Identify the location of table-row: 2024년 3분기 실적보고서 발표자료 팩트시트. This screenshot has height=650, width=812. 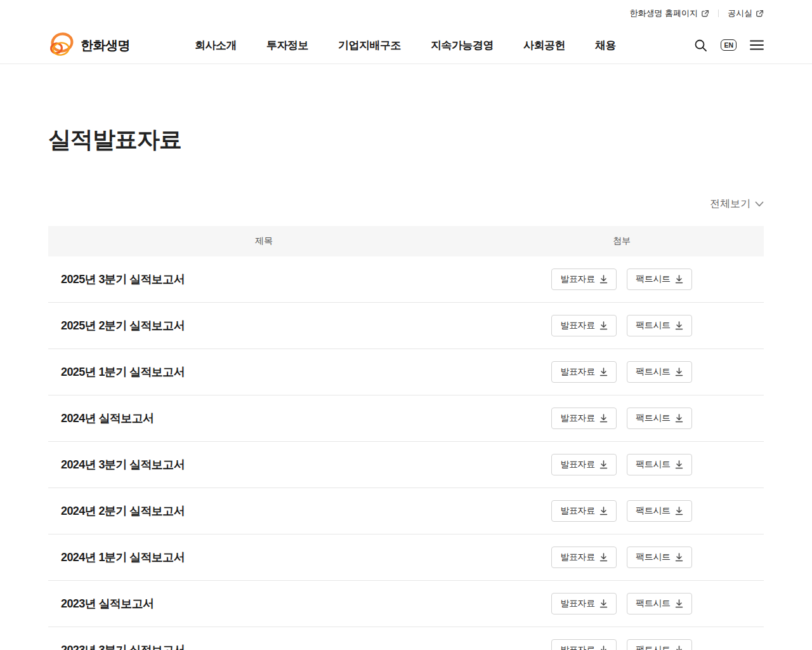
(406, 465).